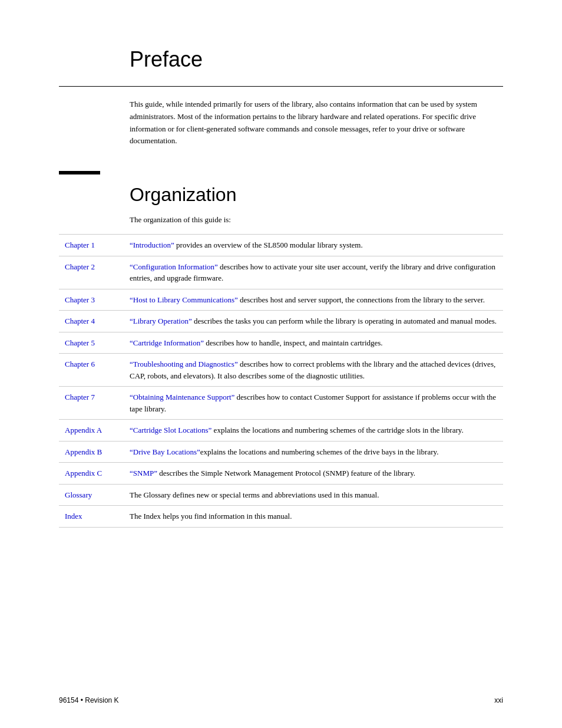  I want to click on organization-subtitle: The organization of this guide is:, so click(316, 220).